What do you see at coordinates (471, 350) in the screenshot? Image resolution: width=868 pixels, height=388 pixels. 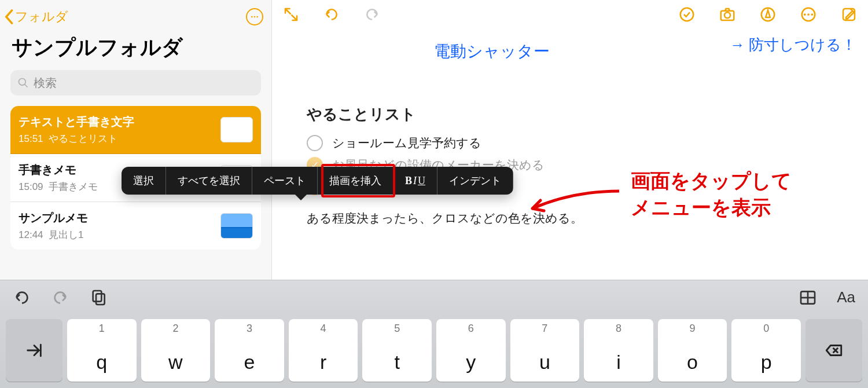 I see `key-y: 6y` at bounding box center [471, 350].